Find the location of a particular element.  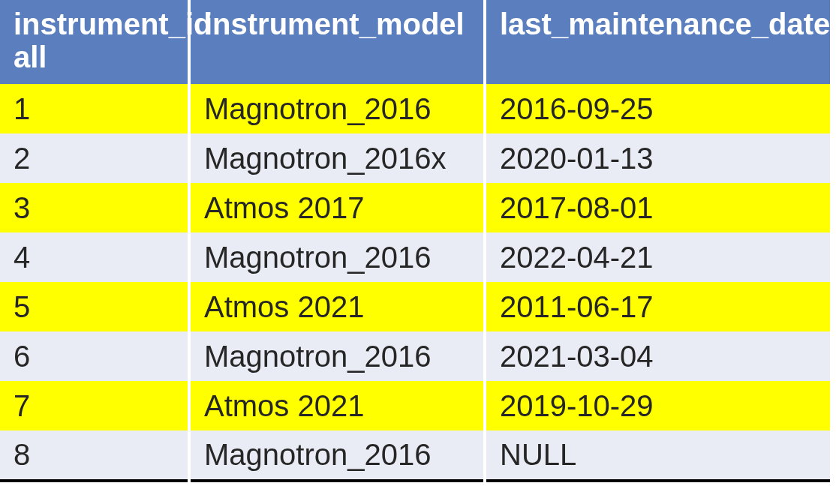

table-row: 8 Magnotron_2016 NULL is located at coordinates (415, 456).